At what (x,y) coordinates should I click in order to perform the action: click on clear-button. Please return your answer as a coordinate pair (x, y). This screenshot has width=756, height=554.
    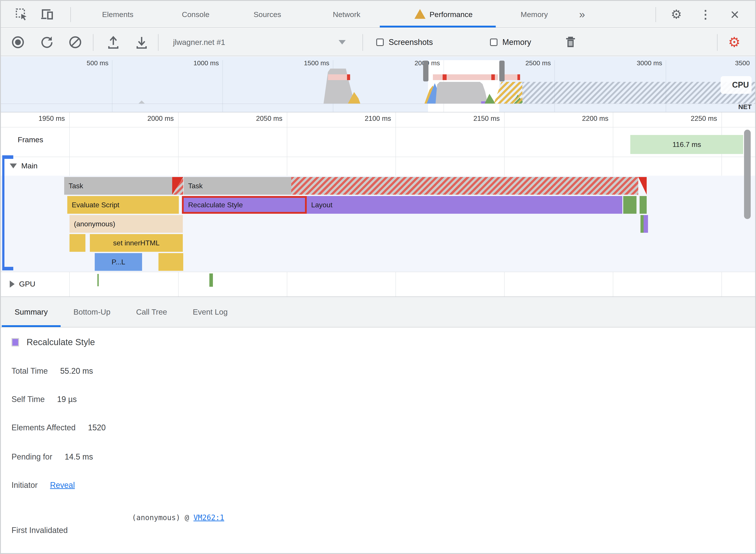
    Looking at the image, I should click on (75, 42).